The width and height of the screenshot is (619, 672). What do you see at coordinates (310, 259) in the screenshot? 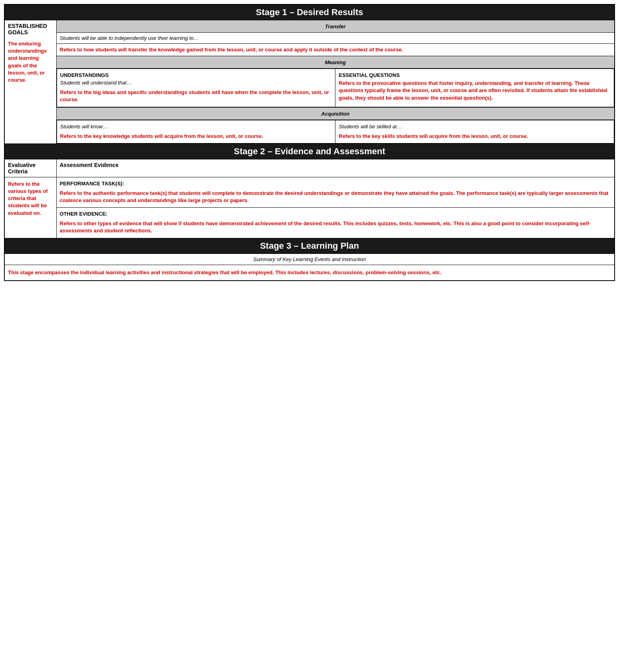
I see `stage3-summary-italic: Summary of Key Learning Events and Instr…` at bounding box center [310, 259].